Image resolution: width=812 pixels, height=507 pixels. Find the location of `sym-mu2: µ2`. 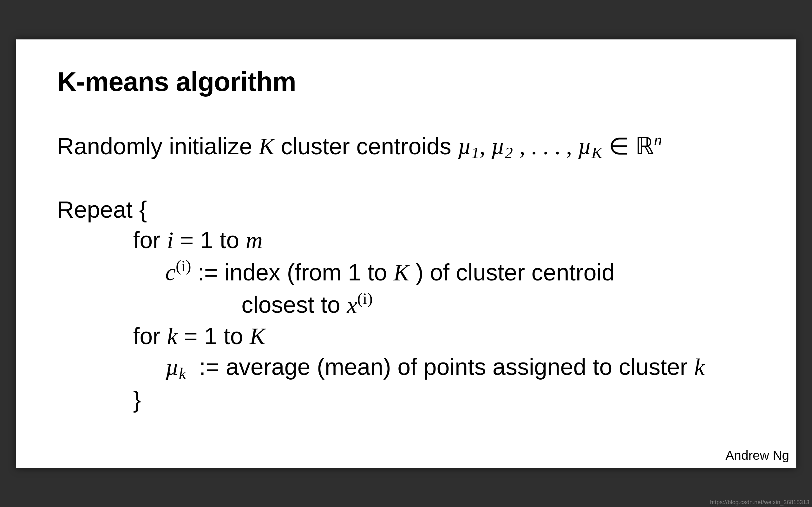

sym-mu2: µ2 is located at coordinates (502, 146).